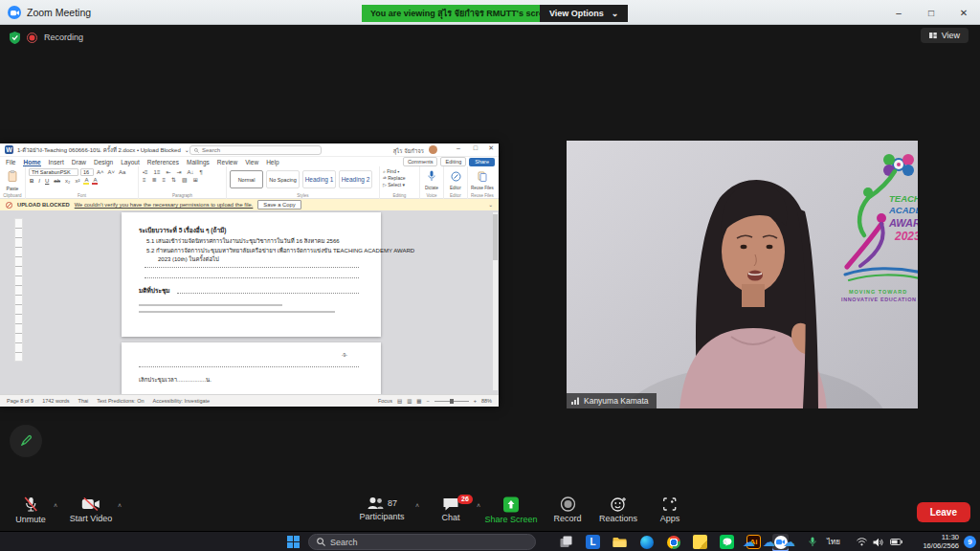  Describe the element at coordinates (32, 163) in the screenshot. I see `tab-home: Home` at that location.